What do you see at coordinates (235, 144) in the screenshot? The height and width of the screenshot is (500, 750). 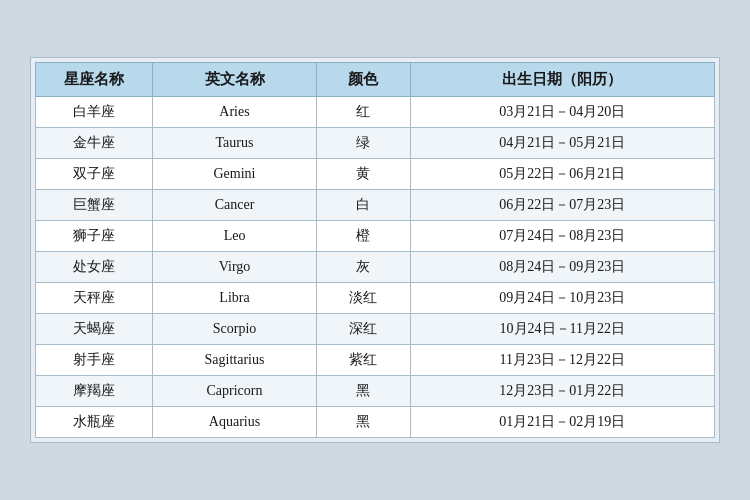 I see `cell-english: Taurus` at bounding box center [235, 144].